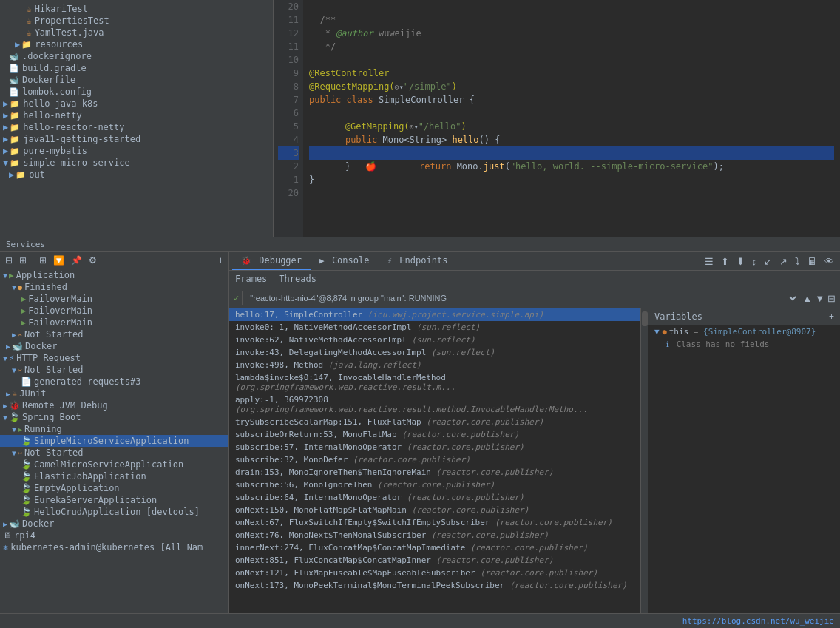 The image size is (840, 628). I want to click on tree-item-kubernetes: ⎈ kubernetes-admin@kubernetes [All Nam, so click(114, 547).